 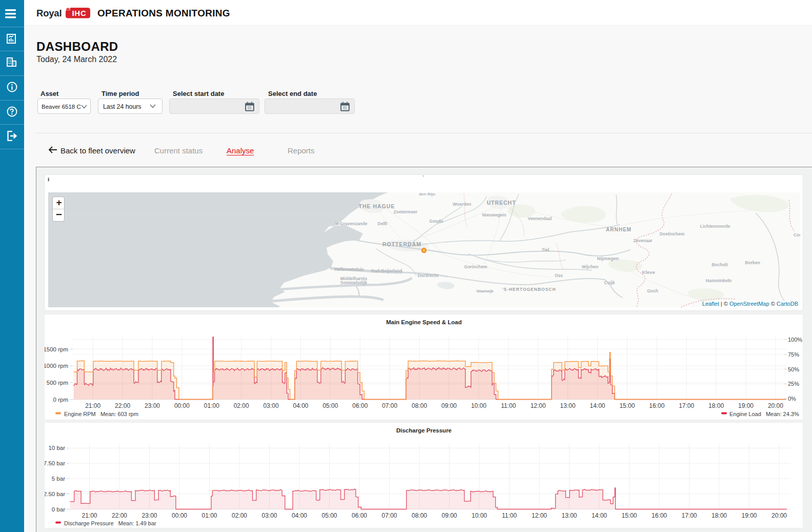 What do you see at coordinates (559, 275) in the screenshot?
I see `svg-text: Oss` at bounding box center [559, 275].